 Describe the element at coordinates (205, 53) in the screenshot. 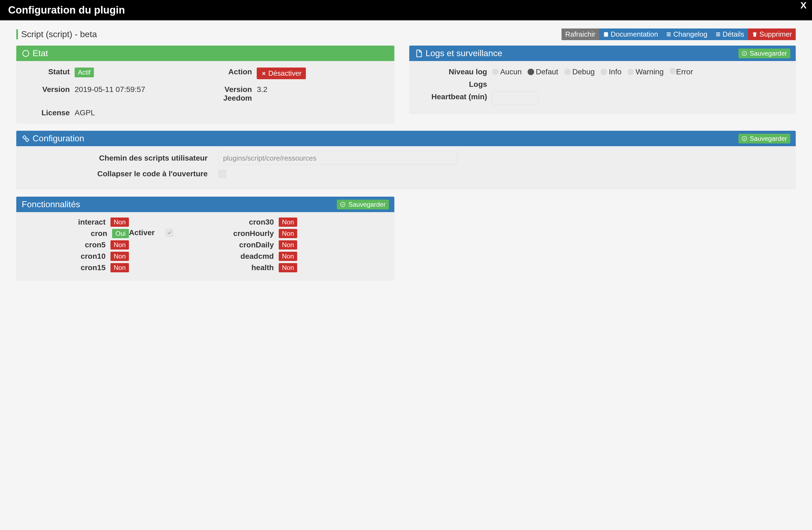

I see `etat-heading: Etat` at that location.